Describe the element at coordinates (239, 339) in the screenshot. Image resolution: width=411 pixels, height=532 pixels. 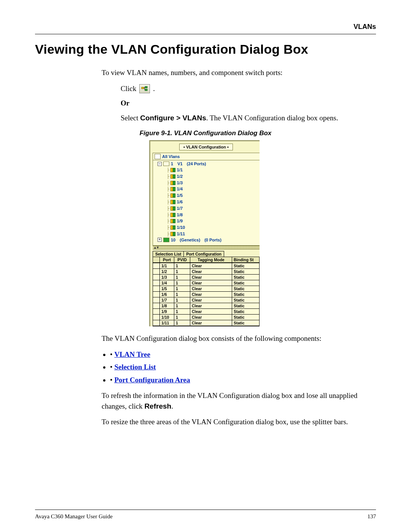
I see `consists-text: The VLAN Configuration dialog box consis…` at that location.